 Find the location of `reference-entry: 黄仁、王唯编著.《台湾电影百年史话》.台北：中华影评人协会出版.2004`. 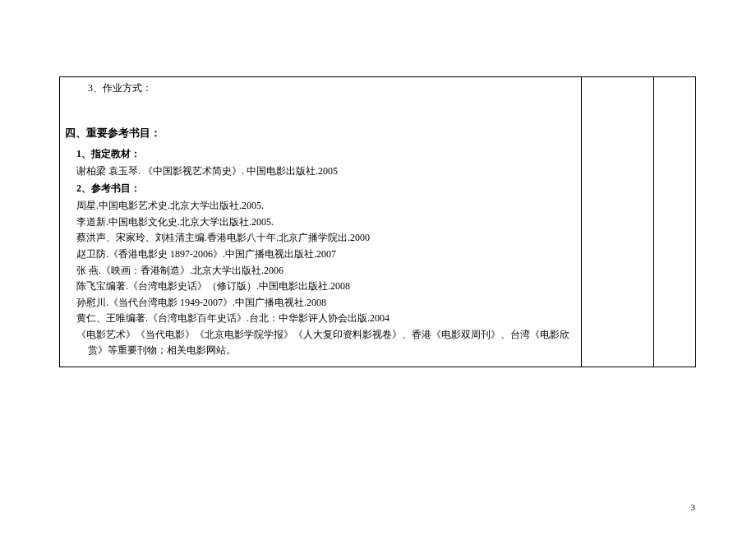

reference-entry: 黄仁、王唯编著.《台湾电影百年史话》.台北：中华影评人协会出版.2004 is located at coordinates (320, 319).